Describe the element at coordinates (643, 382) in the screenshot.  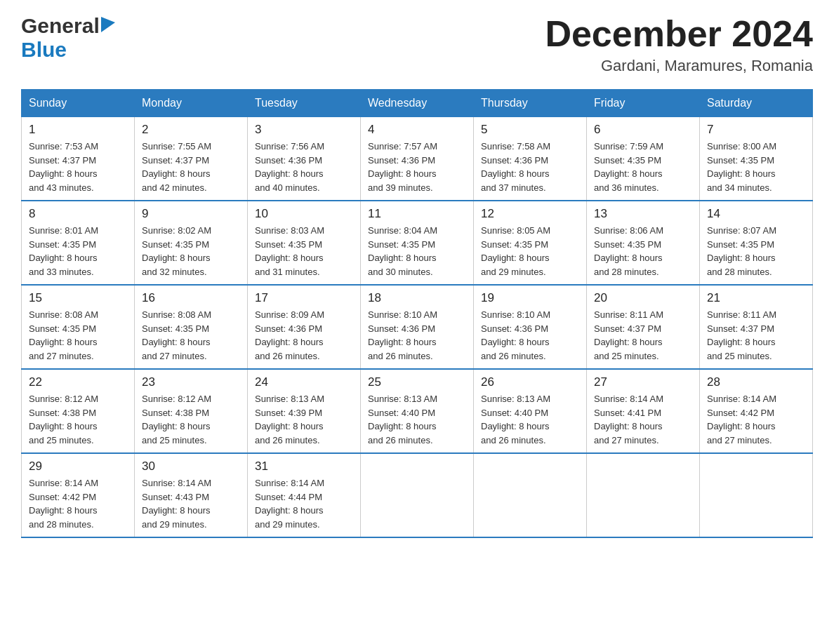
I see `day-number: 27` at that location.